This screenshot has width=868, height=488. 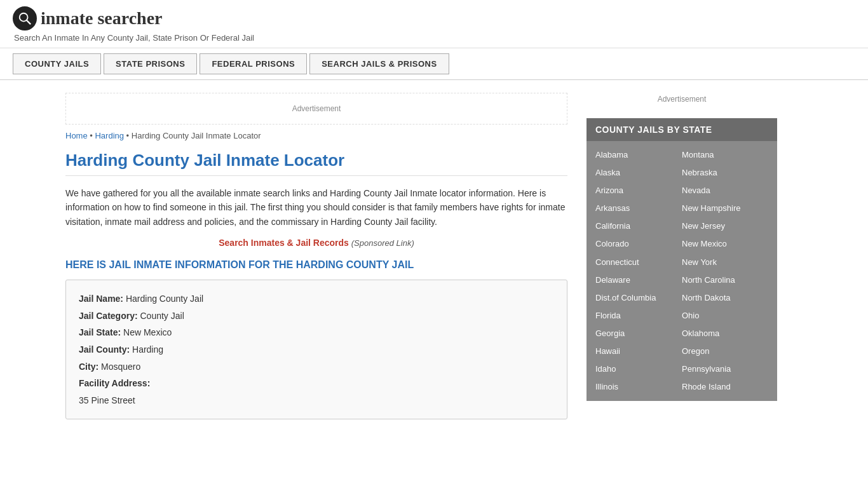 What do you see at coordinates (150, 64) in the screenshot?
I see `nav-state-prisons: STATE PRISONS` at bounding box center [150, 64].